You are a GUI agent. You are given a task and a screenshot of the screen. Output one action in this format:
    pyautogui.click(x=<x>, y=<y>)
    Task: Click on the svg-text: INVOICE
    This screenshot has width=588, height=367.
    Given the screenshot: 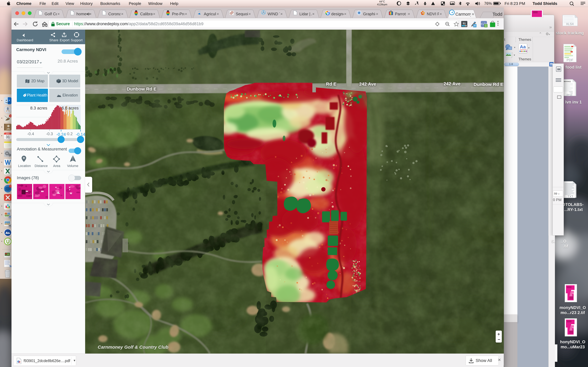 What is the action you would take?
    pyautogui.click(x=567, y=82)
    